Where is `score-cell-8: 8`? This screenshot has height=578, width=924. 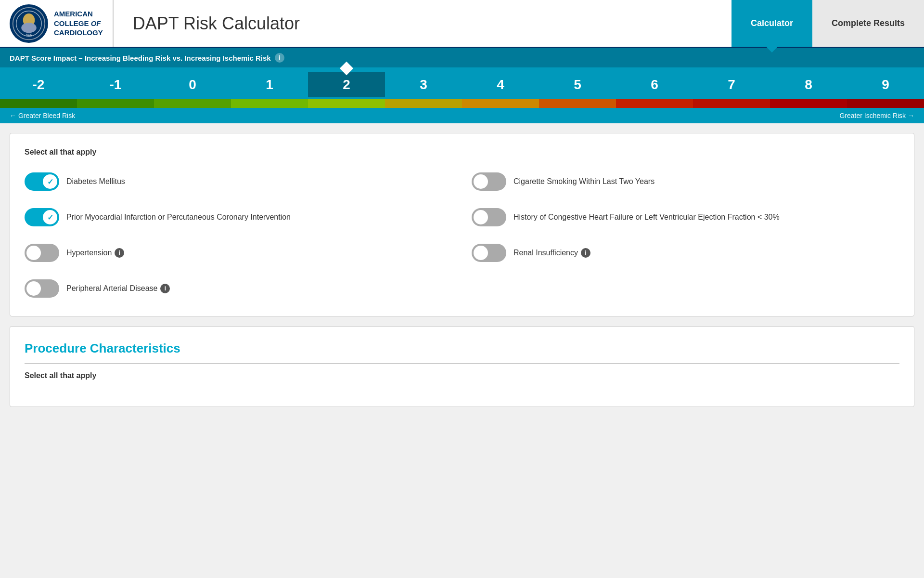 score-cell-8: 8 is located at coordinates (808, 85).